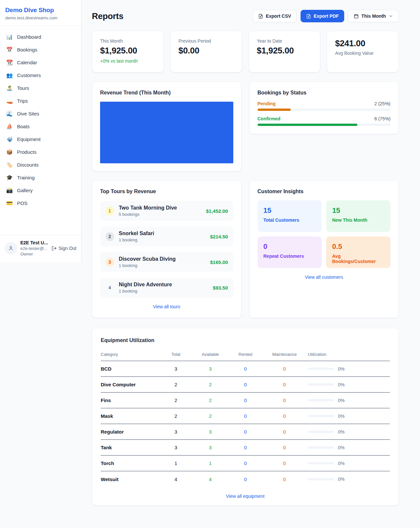 The width and height of the screenshot is (420, 528). What do you see at coordinates (285, 52) in the screenshot?
I see `stat-card-year-to-date: Year to Date $1,925.00` at bounding box center [285, 52].